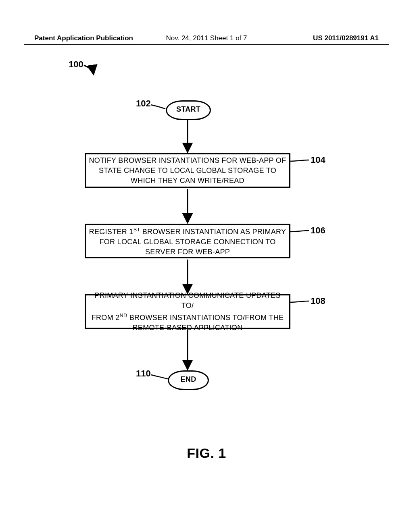 The height and width of the screenshot is (532, 413). I want to click on ref-label-102: 102, so click(144, 104).